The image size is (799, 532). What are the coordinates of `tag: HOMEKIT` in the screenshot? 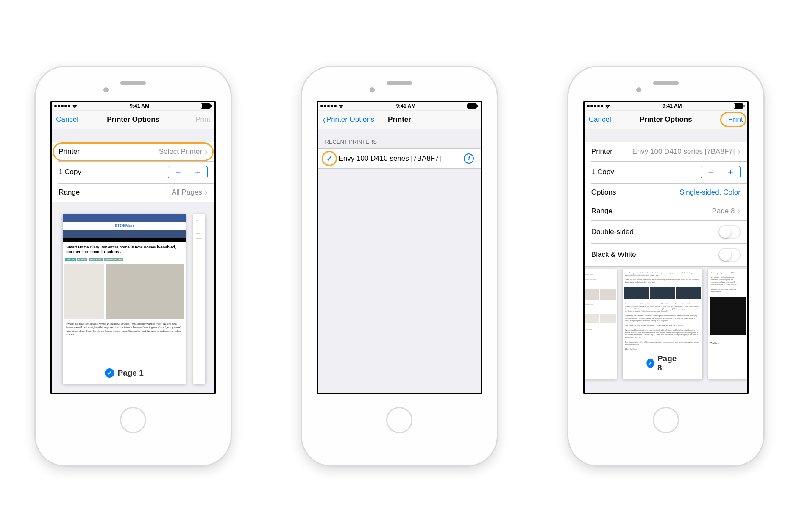 It's located at (82, 259).